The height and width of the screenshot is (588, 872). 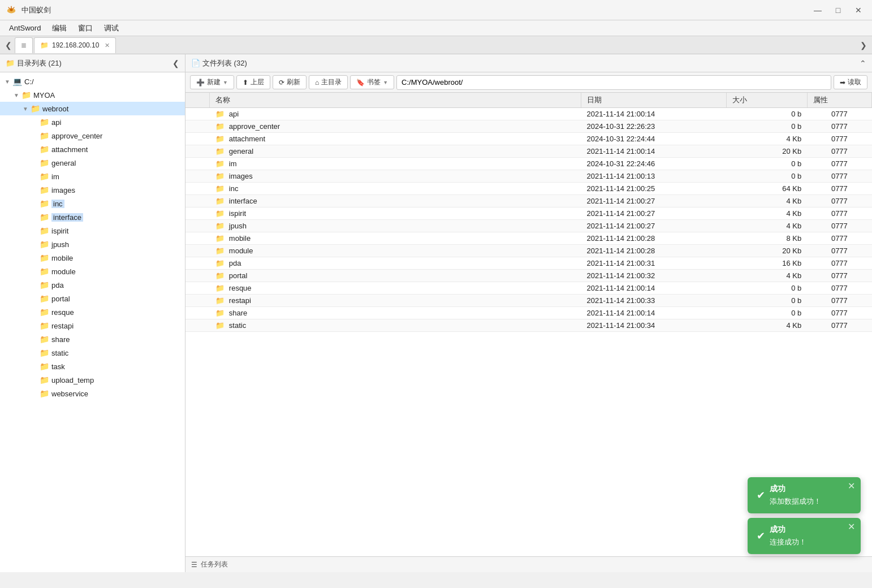 What do you see at coordinates (93, 285) in the screenshot?
I see `tree-item: 📁pda` at bounding box center [93, 285].